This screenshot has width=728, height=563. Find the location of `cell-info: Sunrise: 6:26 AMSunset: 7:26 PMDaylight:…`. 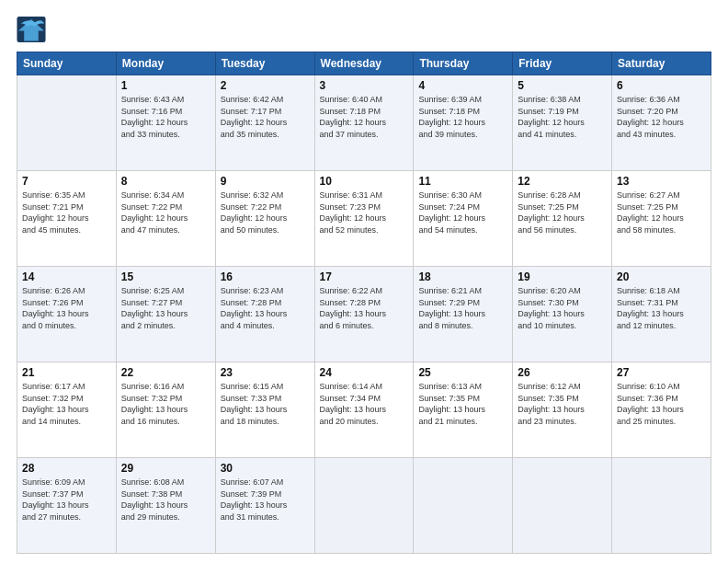

cell-info: Sunrise: 6:26 AMSunset: 7:26 PMDaylight:… is located at coordinates (66, 308).